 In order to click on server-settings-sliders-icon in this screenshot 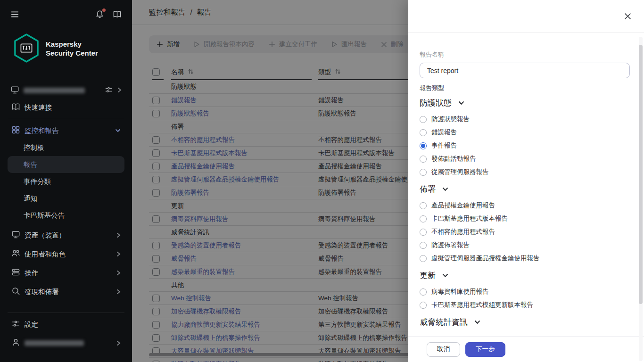, I will do `click(108, 90)`.